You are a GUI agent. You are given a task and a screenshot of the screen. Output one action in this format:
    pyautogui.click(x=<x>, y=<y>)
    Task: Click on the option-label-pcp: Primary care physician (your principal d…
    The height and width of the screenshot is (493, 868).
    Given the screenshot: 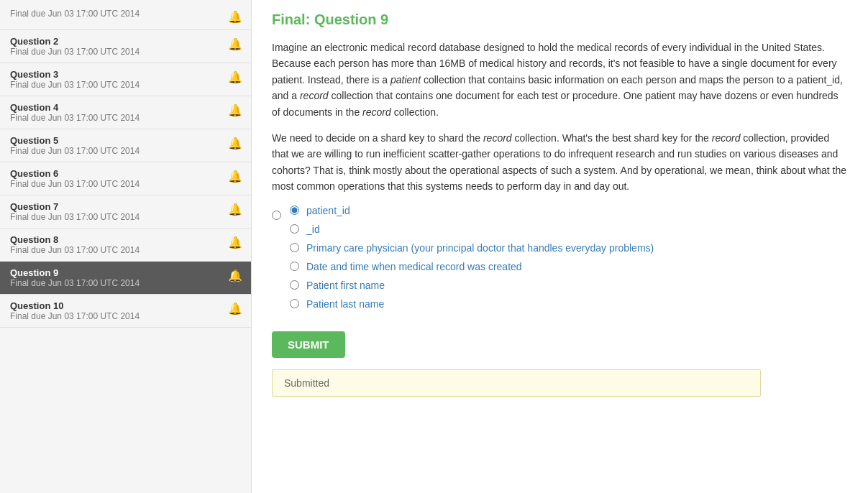 What is the action you would take?
    pyautogui.click(x=480, y=248)
    